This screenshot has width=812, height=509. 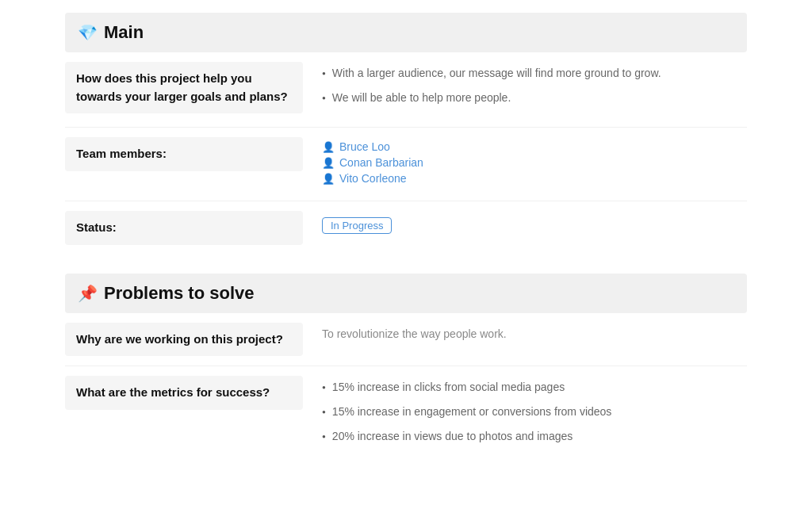 What do you see at coordinates (179, 339) in the screenshot?
I see `label-text-why-working: Why are we working on this project?` at bounding box center [179, 339].